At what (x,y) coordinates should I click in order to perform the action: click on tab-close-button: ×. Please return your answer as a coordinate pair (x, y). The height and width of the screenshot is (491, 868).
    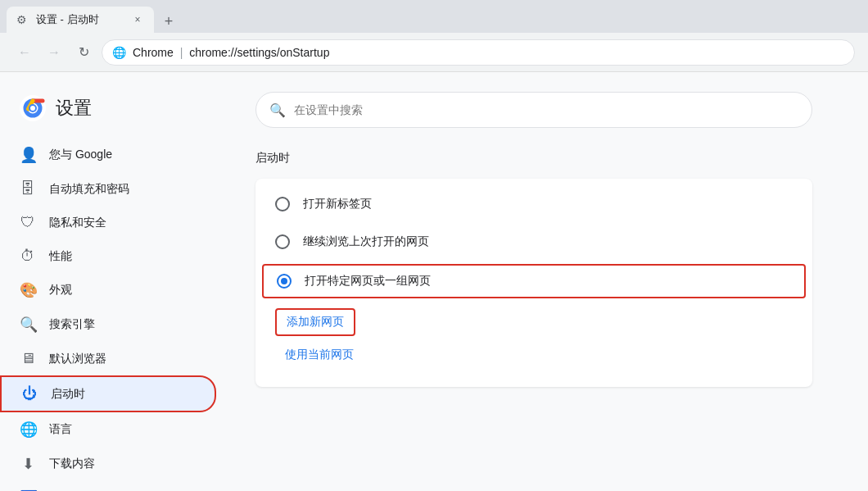
    Looking at the image, I should click on (138, 20).